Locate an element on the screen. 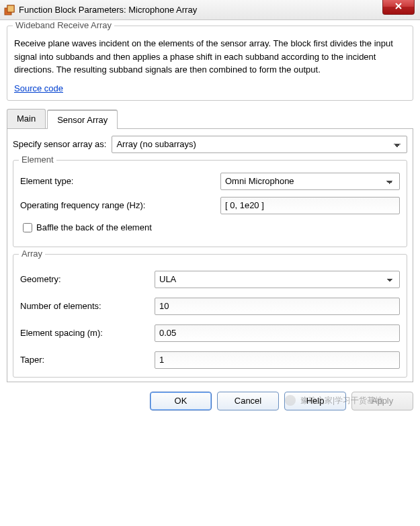 This screenshot has height=526, width=420. button-bar: OK Cancel Help Apply is located at coordinates (210, 400).